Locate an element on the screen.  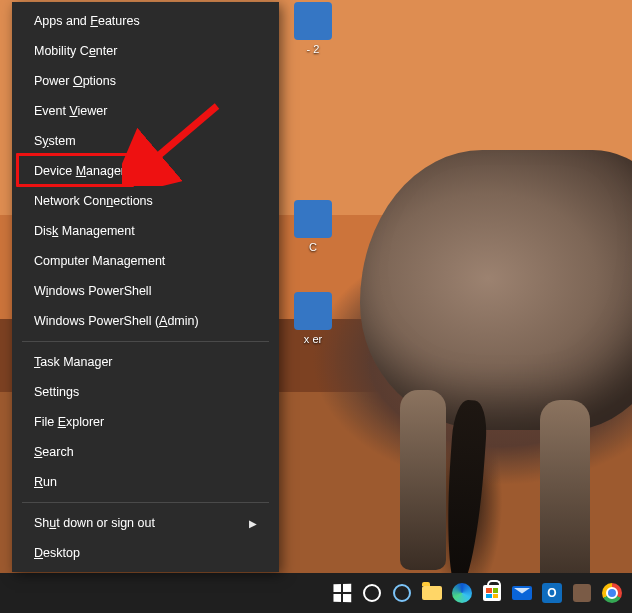
desktop-icon-label: x er is located at coordinates (313, 339).